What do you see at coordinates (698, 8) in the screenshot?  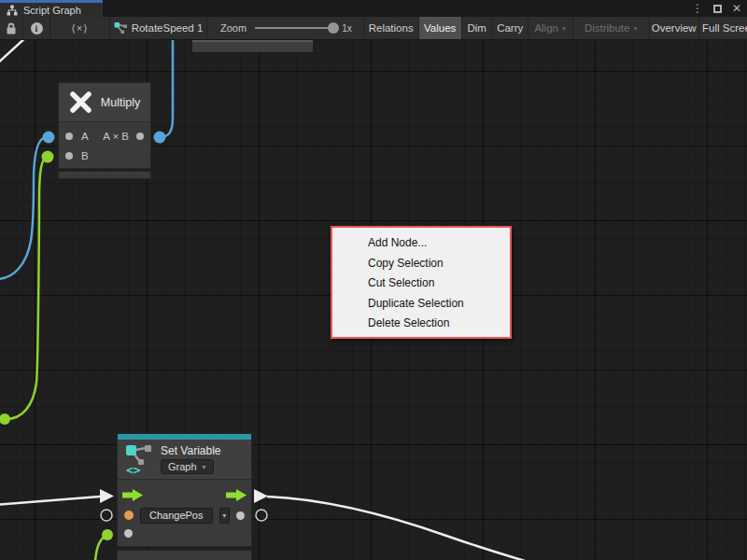 I see `window-menu-icon: ⋮` at bounding box center [698, 8].